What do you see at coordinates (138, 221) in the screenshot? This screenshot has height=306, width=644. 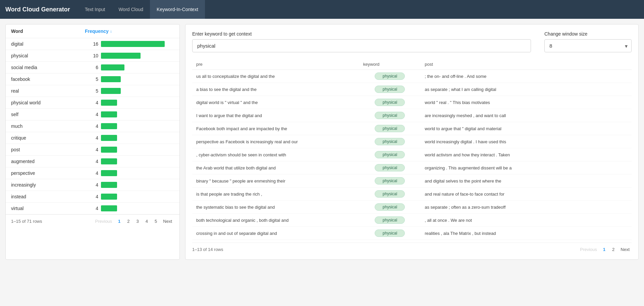 I see `word-page-3: 3` at bounding box center [138, 221].